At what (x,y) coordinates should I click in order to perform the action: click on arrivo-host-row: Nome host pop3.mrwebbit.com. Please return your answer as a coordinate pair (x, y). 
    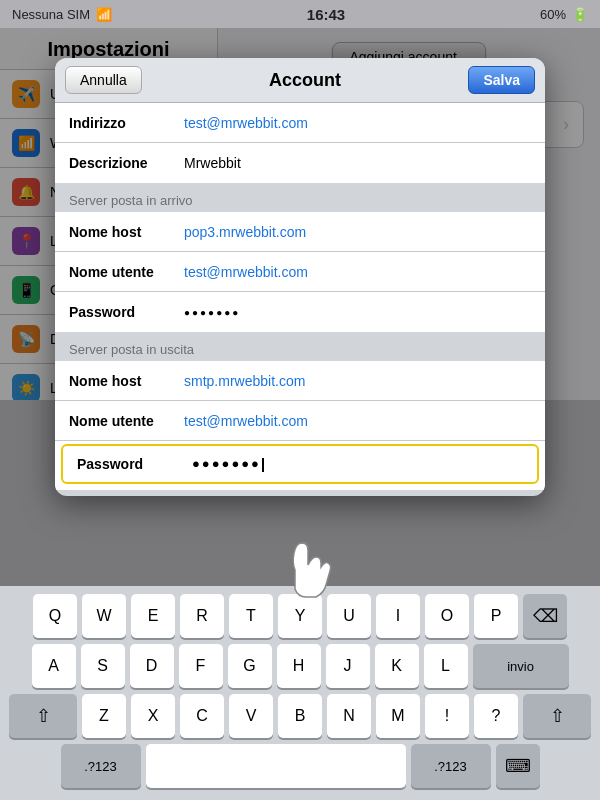
    Looking at the image, I should click on (300, 232).